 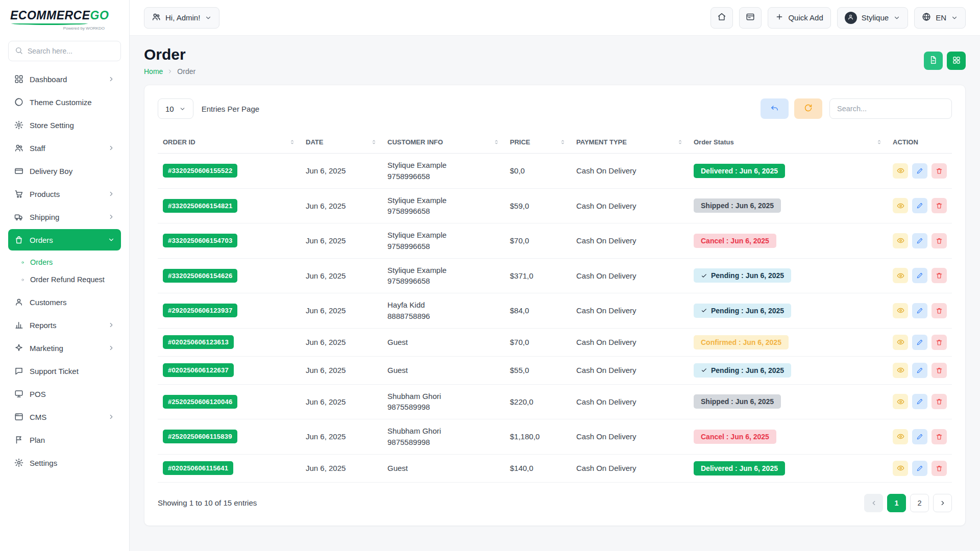 What do you see at coordinates (64, 463) in the screenshot?
I see `sidebar-item-settings: Settings` at bounding box center [64, 463].